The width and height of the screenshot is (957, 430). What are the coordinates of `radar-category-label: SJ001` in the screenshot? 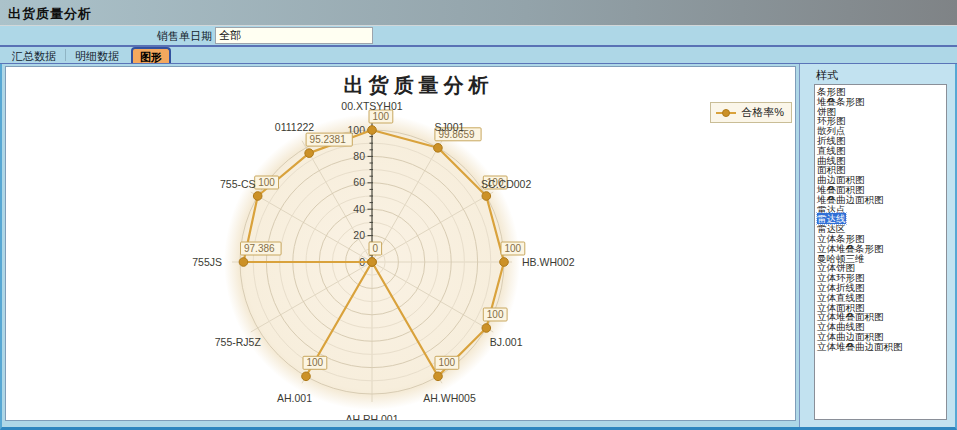 It's located at (450, 127).